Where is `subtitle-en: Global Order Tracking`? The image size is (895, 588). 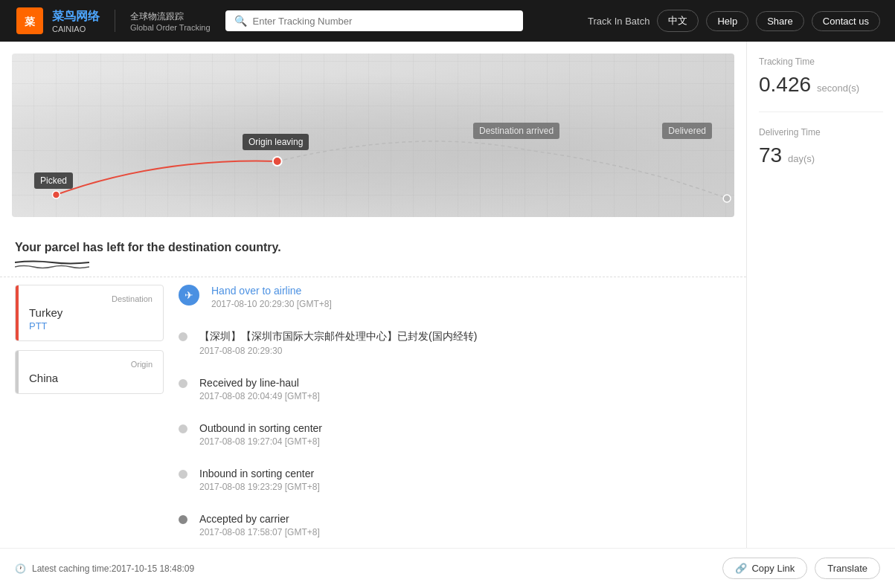
subtitle-en: Global Order Tracking is located at coordinates (170, 28).